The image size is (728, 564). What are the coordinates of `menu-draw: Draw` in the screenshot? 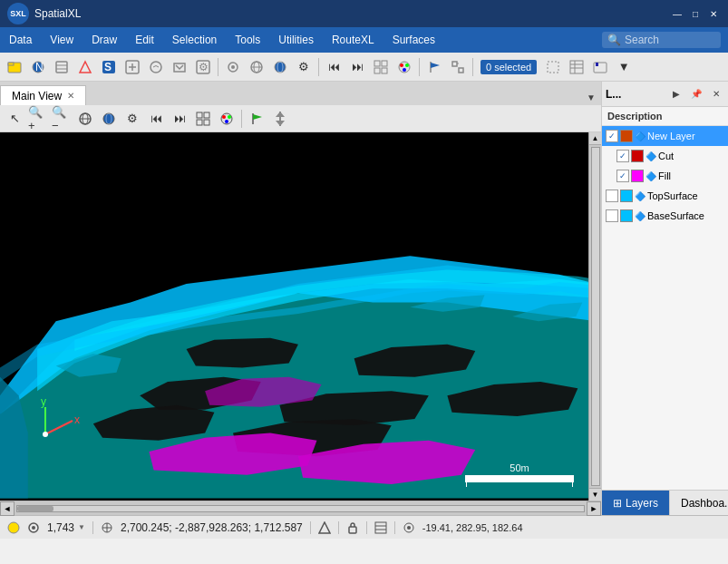 It's located at (104, 40).